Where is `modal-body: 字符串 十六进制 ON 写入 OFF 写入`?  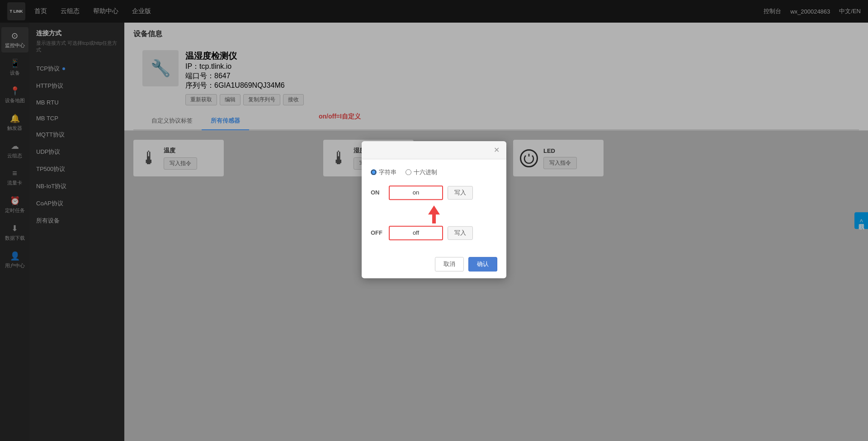
modal-body: 字符串 十六进制 ON 写入 OFF 写入 is located at coordinates (434, 206).